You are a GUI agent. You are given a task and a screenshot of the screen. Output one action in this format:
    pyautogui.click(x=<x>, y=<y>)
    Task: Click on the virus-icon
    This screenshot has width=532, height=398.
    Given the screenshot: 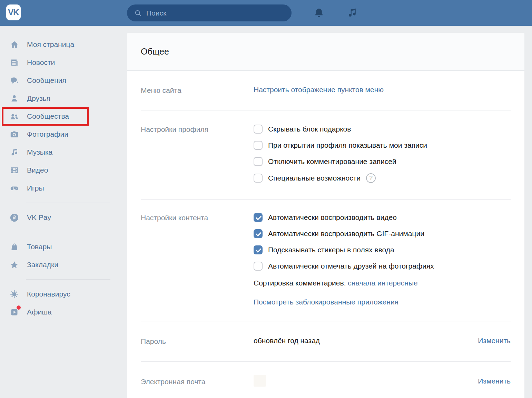 What is the action you would take?
    pyautogui.click(x=14, y=294)
    